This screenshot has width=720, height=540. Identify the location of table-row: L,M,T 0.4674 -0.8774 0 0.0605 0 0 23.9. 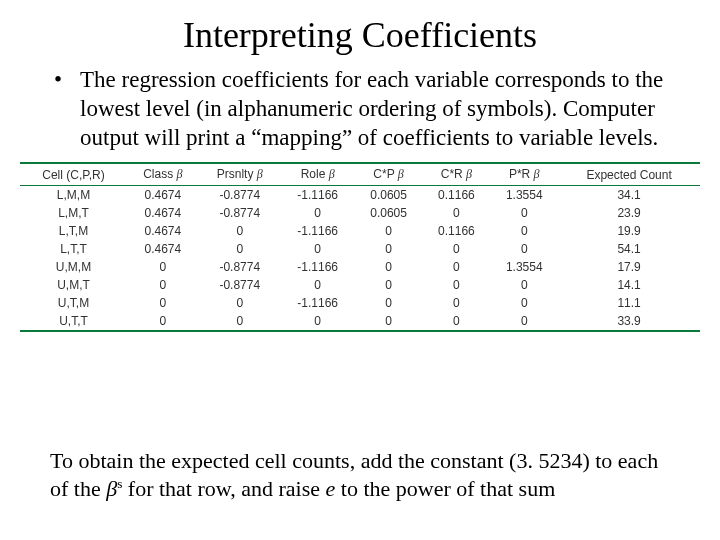
(360, 213).